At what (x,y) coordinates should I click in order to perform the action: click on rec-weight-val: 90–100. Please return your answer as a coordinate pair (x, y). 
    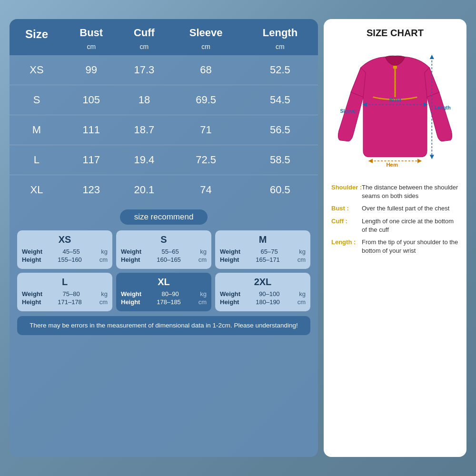
    Looking at the image, I should click on (269, 294).